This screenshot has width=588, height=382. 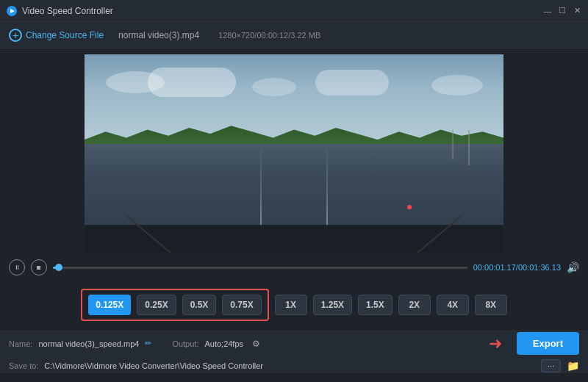 I want to click on speed-btn-0: 0.125X, so click(x=110, y=305).